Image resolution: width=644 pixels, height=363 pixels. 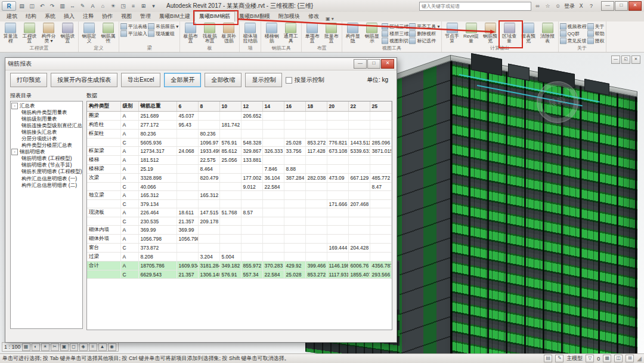 What do you see at coordinates (182, 80) in the screenshot?
I see `dialog-button: 全部展开` at bounding box center [182, 80].